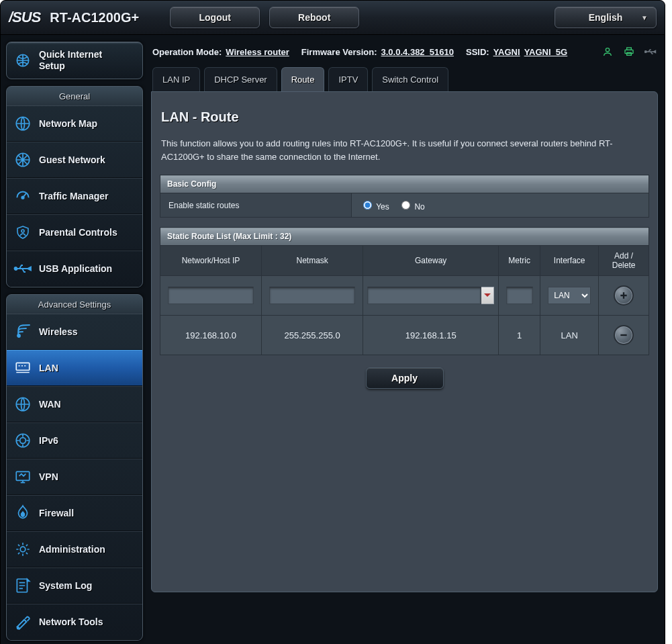  I want to click on sidebar-item-ipv6: IPv6, so click(75, 441).